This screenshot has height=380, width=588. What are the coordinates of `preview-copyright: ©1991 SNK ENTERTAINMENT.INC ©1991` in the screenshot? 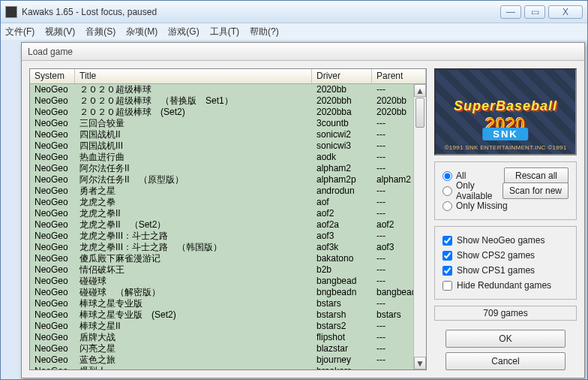 It's located at (506, 147).